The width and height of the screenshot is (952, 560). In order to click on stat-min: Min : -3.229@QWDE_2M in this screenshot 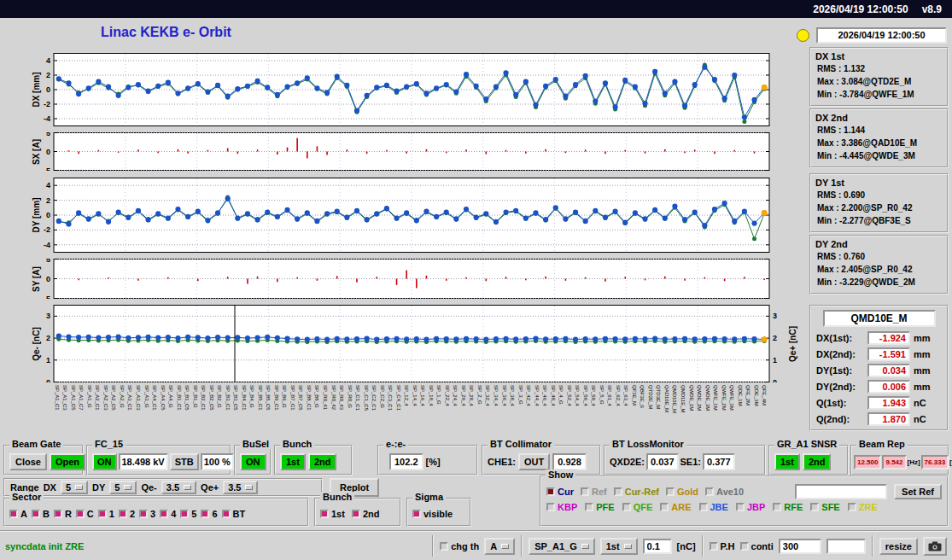, I will do `click(879, 282)`.